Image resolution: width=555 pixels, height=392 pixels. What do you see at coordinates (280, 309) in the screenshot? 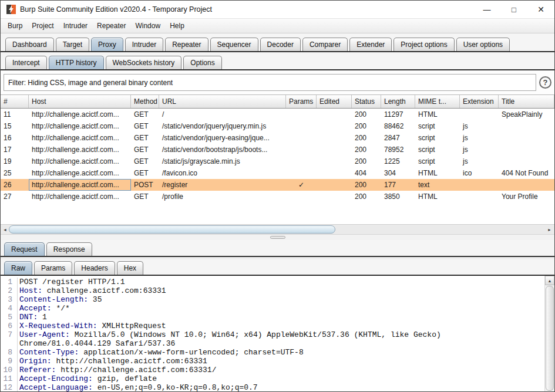
I see `line-content: Accept: */*` at bounding box center [280, 309].